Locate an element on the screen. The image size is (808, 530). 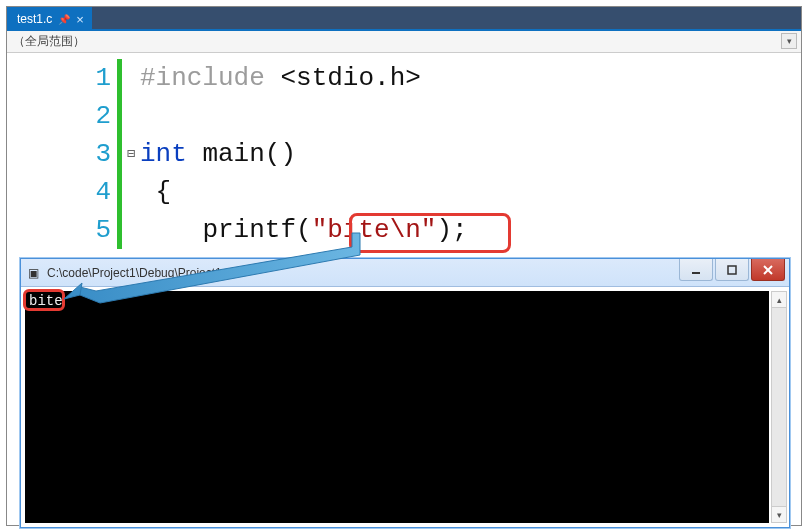
code-text: printf("bite\n"); is located at coordinates (470, 230).